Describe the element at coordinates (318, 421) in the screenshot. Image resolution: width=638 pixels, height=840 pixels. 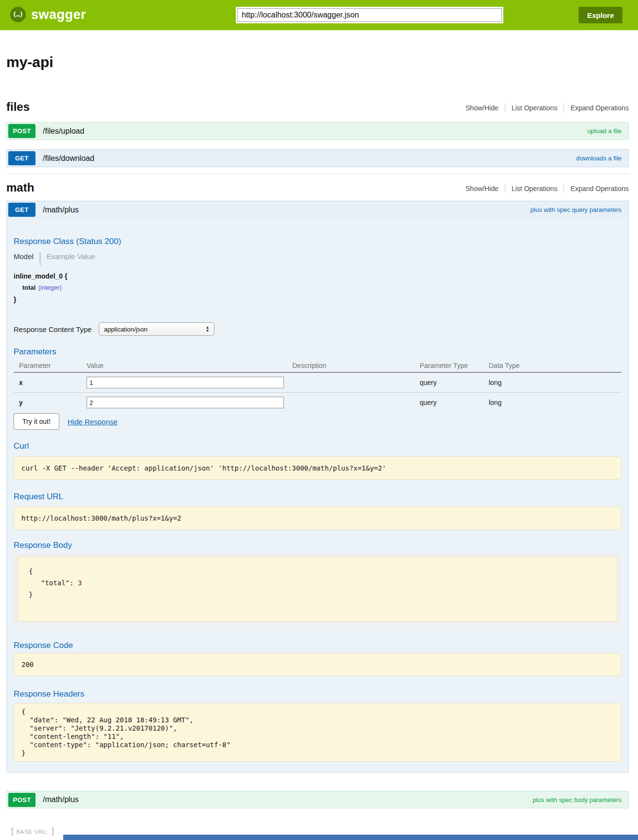
I see `try-it-out-row: Try it out! Hide Response` at that location.